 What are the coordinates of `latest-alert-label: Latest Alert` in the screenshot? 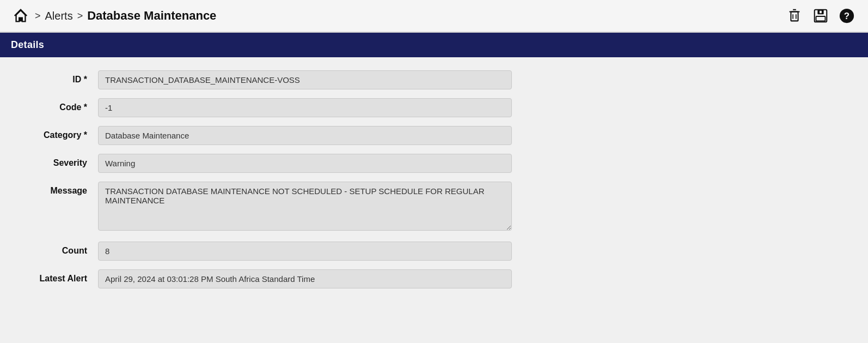 It's located at (54, 276).